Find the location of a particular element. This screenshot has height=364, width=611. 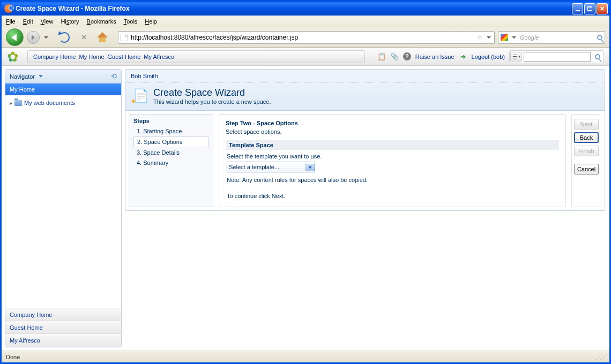

menu-history: History is located at coordinates (70, 21).